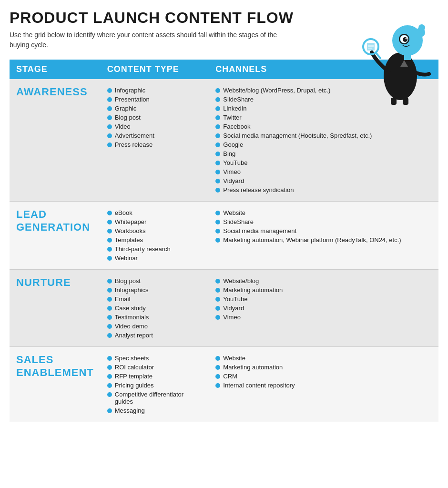  I want to click on list-item-text: YouTube, so click(235, 163).